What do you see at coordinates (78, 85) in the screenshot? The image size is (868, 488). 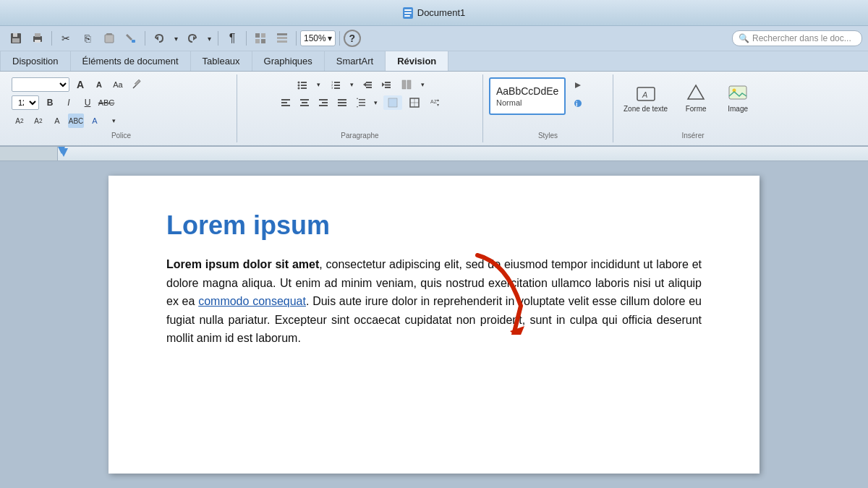 I see `font-row: A A Aa` at bounding box center [78, 85].